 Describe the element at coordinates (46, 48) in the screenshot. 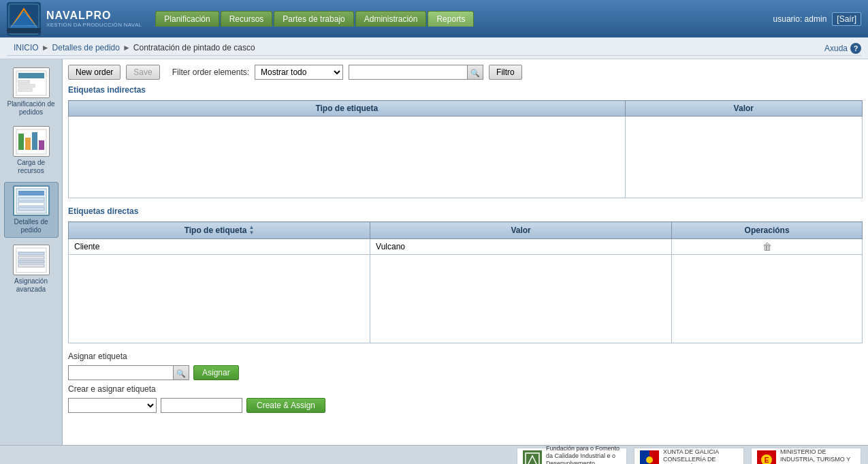

I see `breadcrumb-arrow-1: ►` at that location.